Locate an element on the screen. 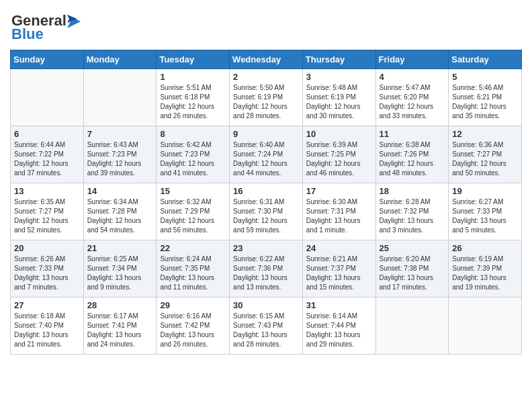  day-info: Sunrise: 6:31 AM Sunset: 7:30 PM Dayligh… is located at coordinates (266, 216).